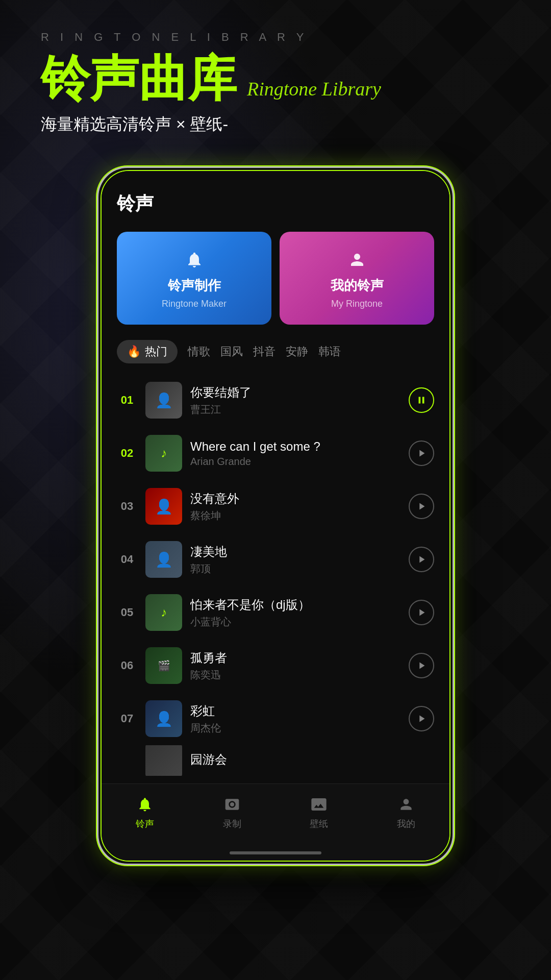 The height and width of the screenshot is (980, 551). I want to click on nav-bell-icon, so click(145, 804).